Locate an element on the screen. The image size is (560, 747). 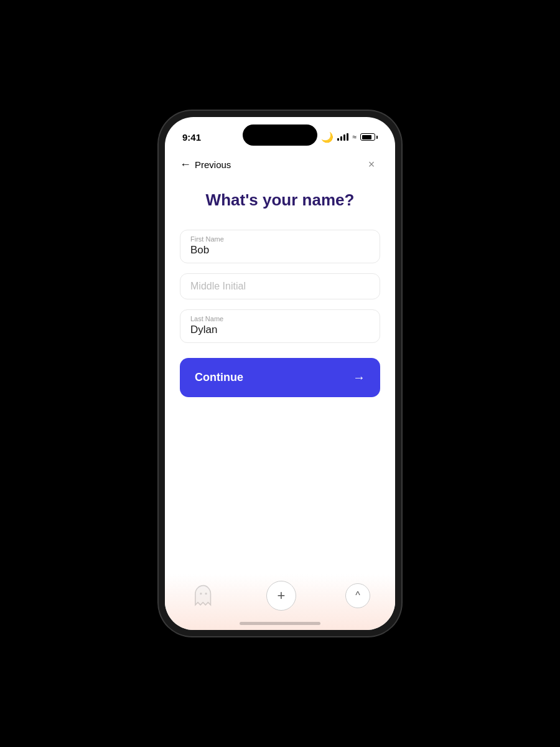
add-button: + is located at coordinates (281, 596).